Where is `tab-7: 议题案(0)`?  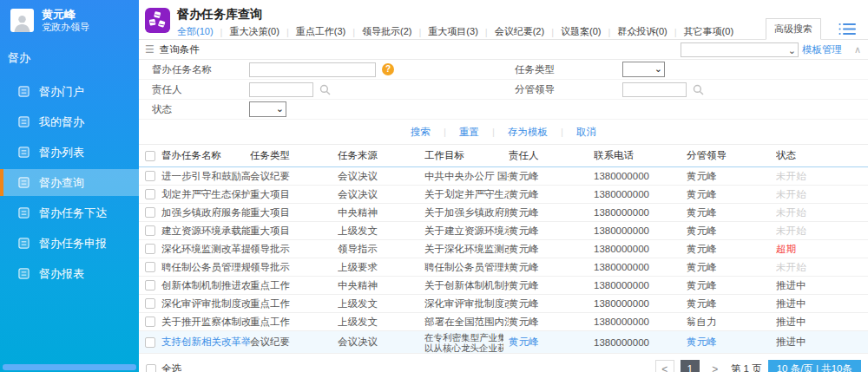
tab-7: 议题案(0) is located at coordinates (581, 31).